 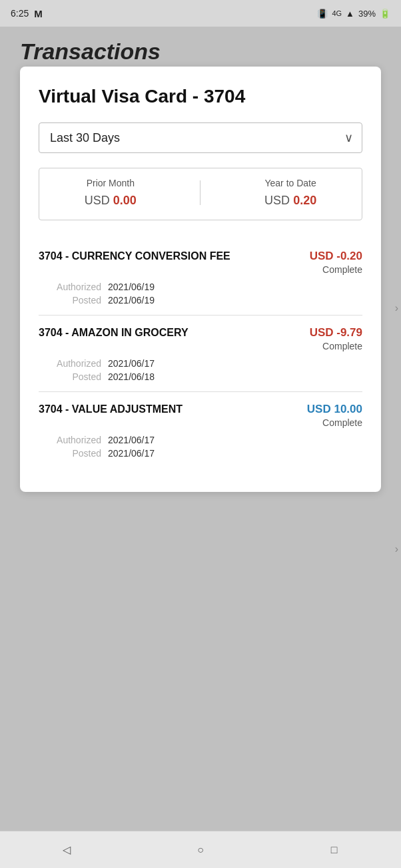 What do you see at coordinates (200, 339) in the screenshot?
I see `transaction-header: 3704 - AMAZON IN GROCERY USD -9.79 Compl…` at bounding box center [200, 339].